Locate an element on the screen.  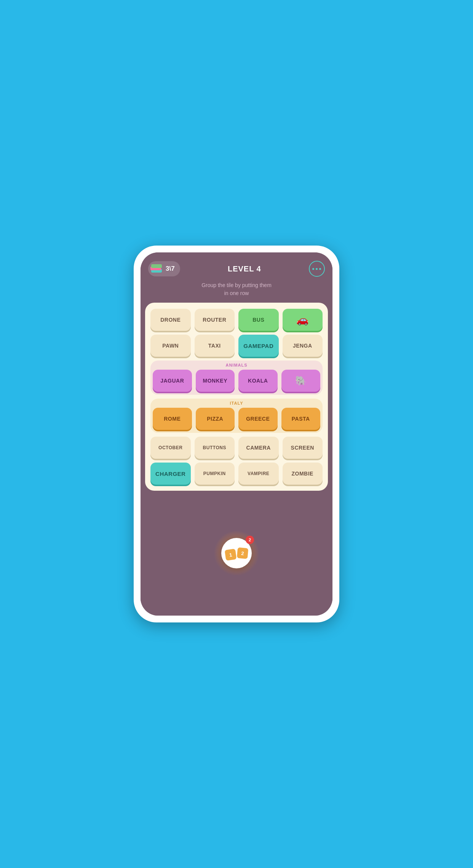
tile-row-6: CHARGER PUMPKIN VAMPIRE ZOMBIE is located at coordinates (237, 474).